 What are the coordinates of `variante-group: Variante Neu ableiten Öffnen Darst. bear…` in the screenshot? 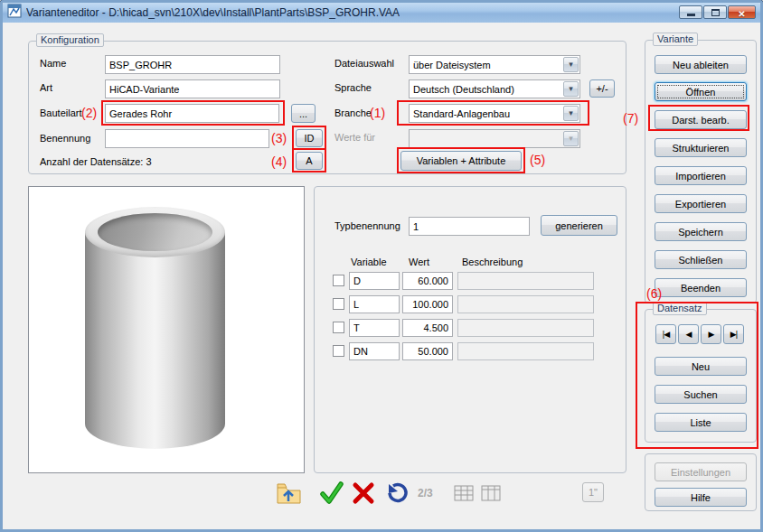 It's located at (701, 172).